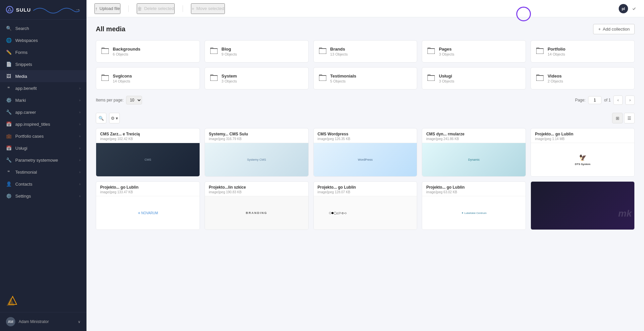  What do you see at coordinates (43, 160) in the screenshot?
I see `sidebar-item-parametry: 🔧 Parametry systemowe ›` at bounding box center [43, 160].